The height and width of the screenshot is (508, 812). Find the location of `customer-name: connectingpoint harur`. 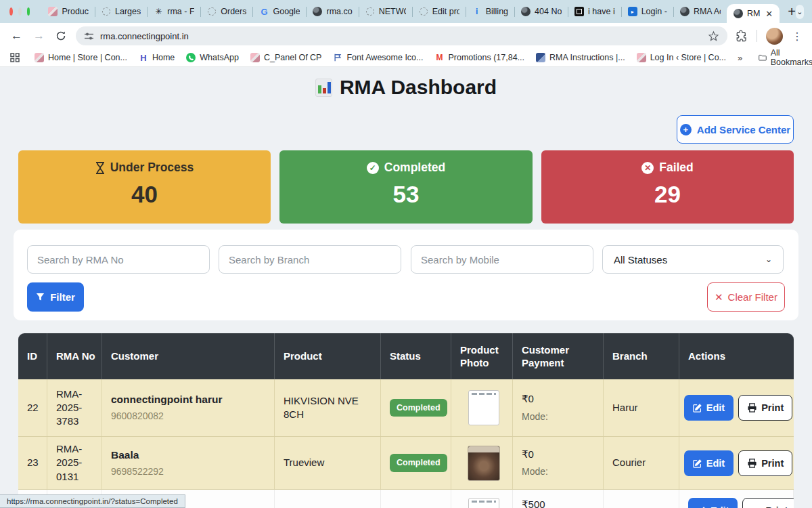

customer-name: connectingpoint harur is located at coordinates (189, 400).